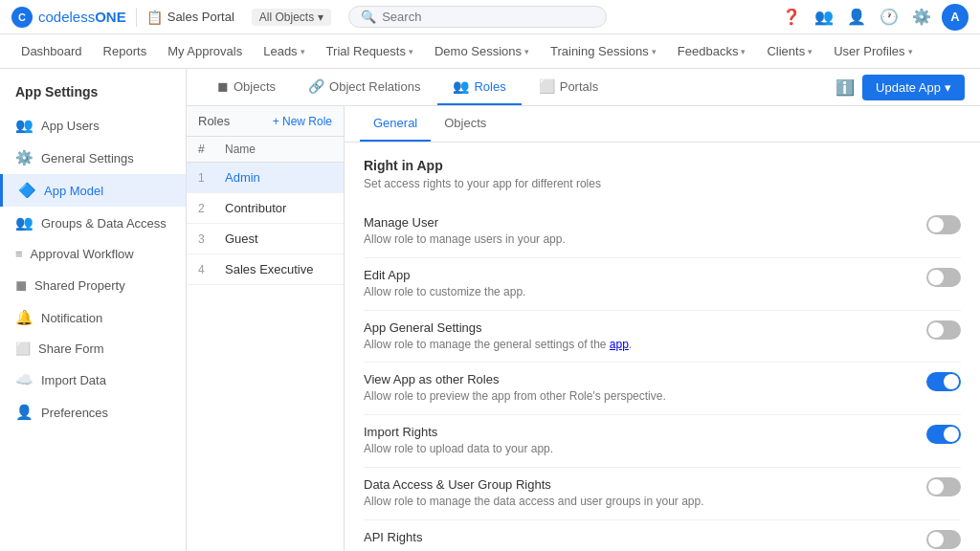 The width and height of the screenshot is (980, 551). What do you see at coordinates (155, 17) in the screenshot?
I see `app-icon: 📋` at bounding box center [155, 17].